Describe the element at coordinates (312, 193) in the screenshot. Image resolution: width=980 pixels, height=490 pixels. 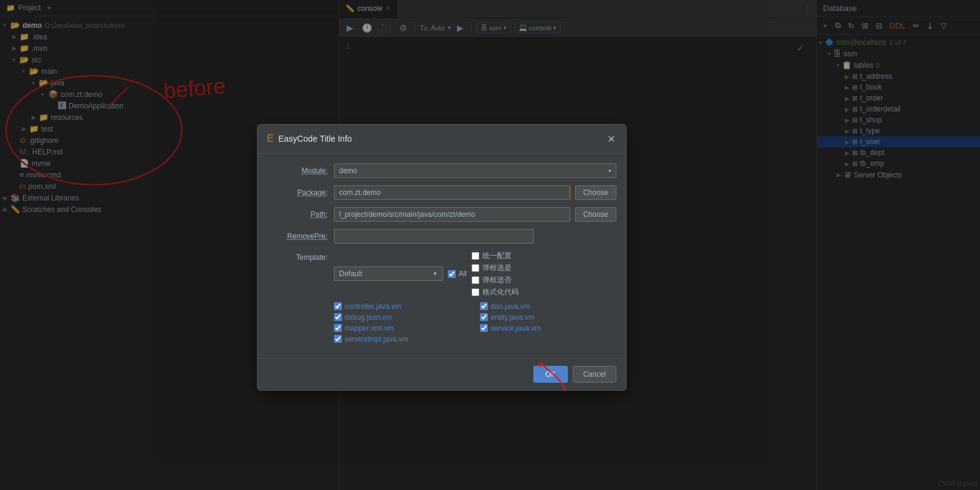
I see `package-label-text: Package:` at that location.